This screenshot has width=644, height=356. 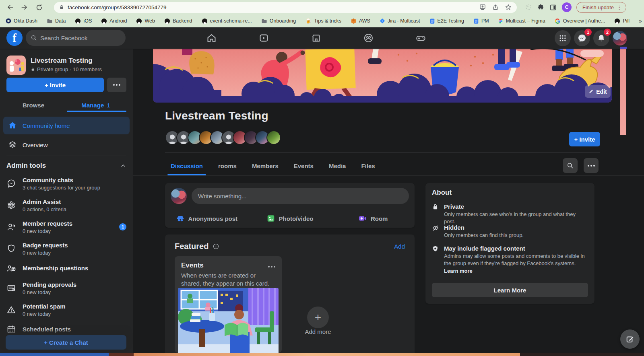 What do you see at coordinates (323, 21) in the screenshot?
I see `bookmark-tips: 🍺Tips & tricks` at bounding box center [323, 21].